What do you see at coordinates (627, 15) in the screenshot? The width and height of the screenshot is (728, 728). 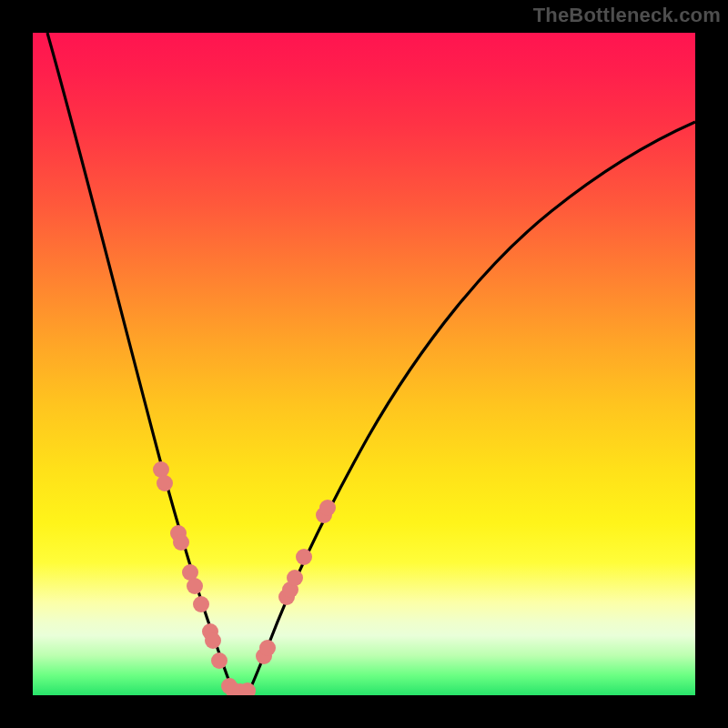 I see `watermark-text: TheBottleneck.com` at bounding box center [627, 15].